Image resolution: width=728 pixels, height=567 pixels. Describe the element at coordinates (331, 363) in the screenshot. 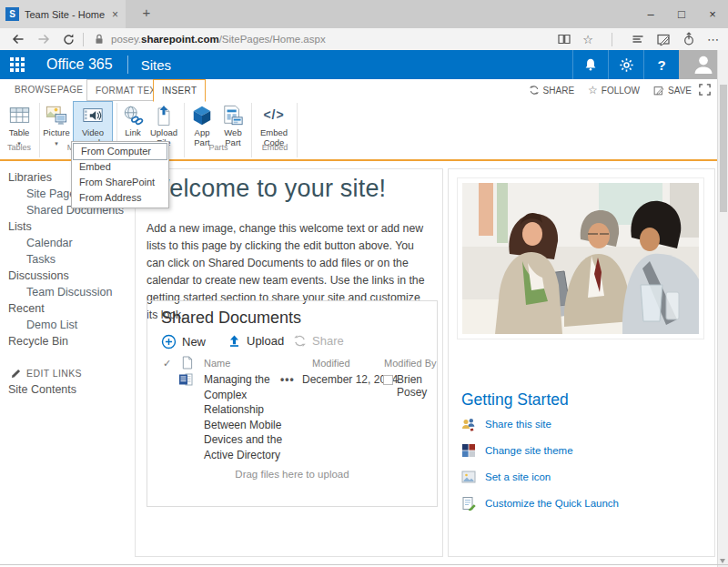

I see `column-header-modified: Modified` at that location.